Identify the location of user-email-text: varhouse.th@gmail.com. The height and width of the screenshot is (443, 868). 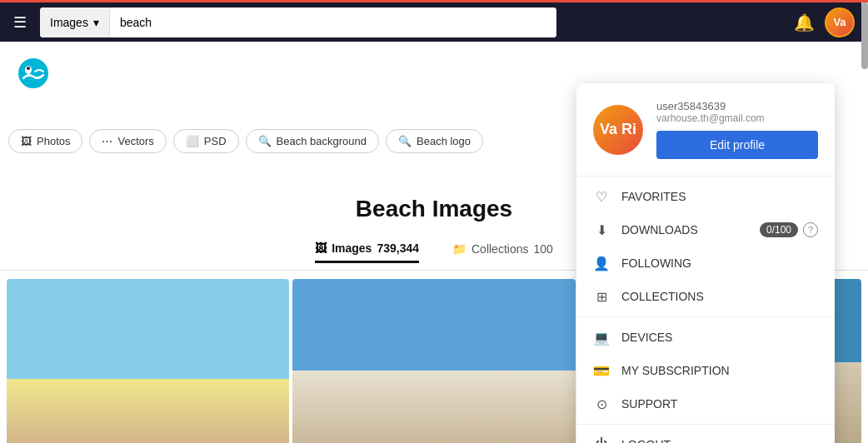
(737, 118).